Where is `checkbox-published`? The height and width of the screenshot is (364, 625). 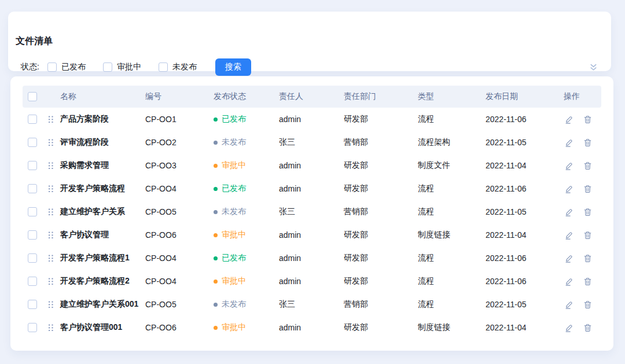
checkbox-published is located at coordinates (52, 67).